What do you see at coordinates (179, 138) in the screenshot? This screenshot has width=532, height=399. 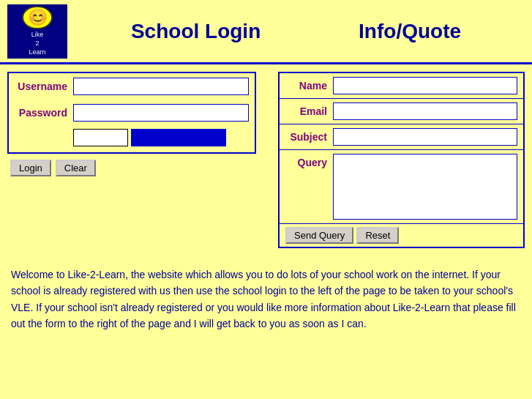 I see `captcha-image` at bounding box center [179, 138].